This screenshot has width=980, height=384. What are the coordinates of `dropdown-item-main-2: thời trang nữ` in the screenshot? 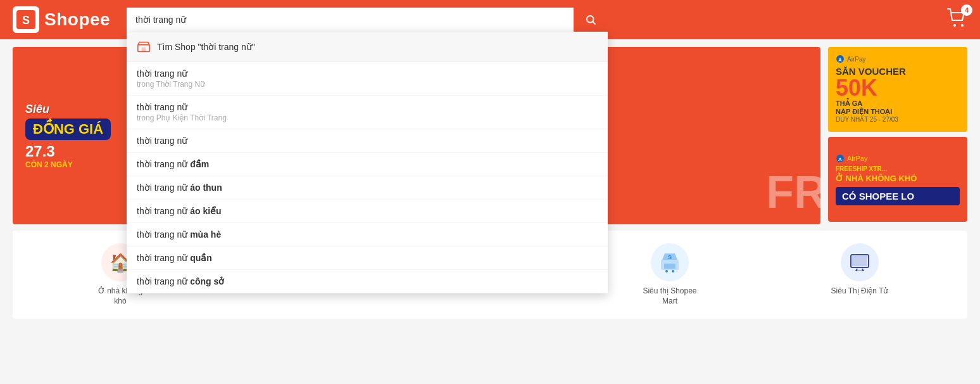 It's located at (367, 141).